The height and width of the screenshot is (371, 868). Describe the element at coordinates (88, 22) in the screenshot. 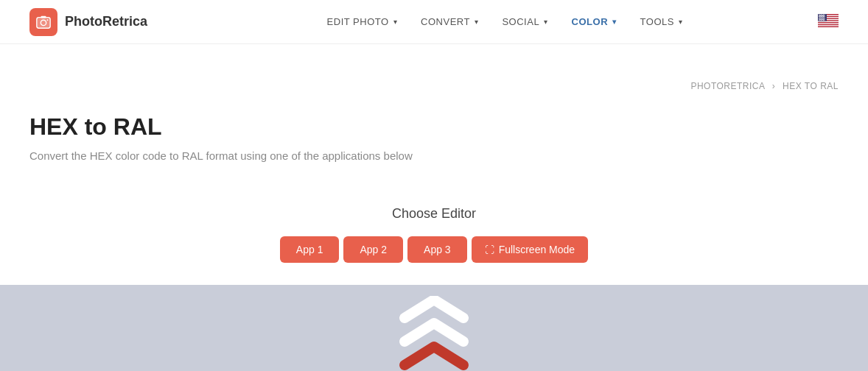

I see `logo: PhotoRetrica` at that location.